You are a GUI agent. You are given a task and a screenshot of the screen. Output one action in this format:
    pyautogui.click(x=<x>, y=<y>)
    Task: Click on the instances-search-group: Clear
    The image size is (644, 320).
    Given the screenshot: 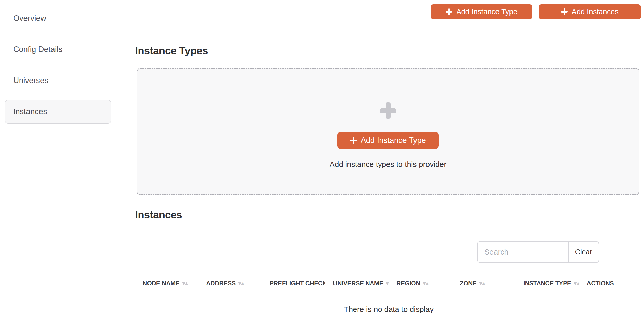 What is the action you would take?
    pyautogui.click(x=538, y=252)
    